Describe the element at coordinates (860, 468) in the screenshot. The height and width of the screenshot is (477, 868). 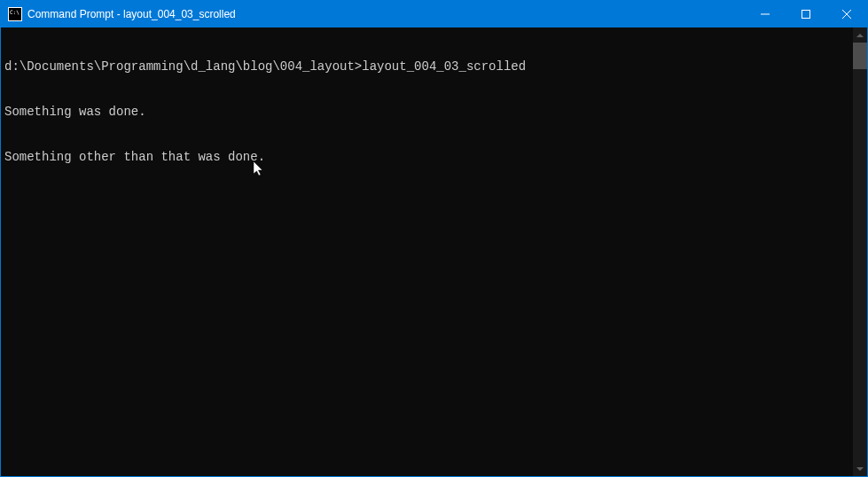
I see `scroll-down-button` at that location.